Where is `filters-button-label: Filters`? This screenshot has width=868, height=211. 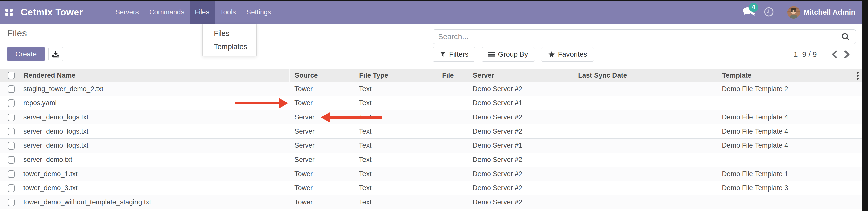 filters-button-label: Filters is located at coordinates (459, 54).